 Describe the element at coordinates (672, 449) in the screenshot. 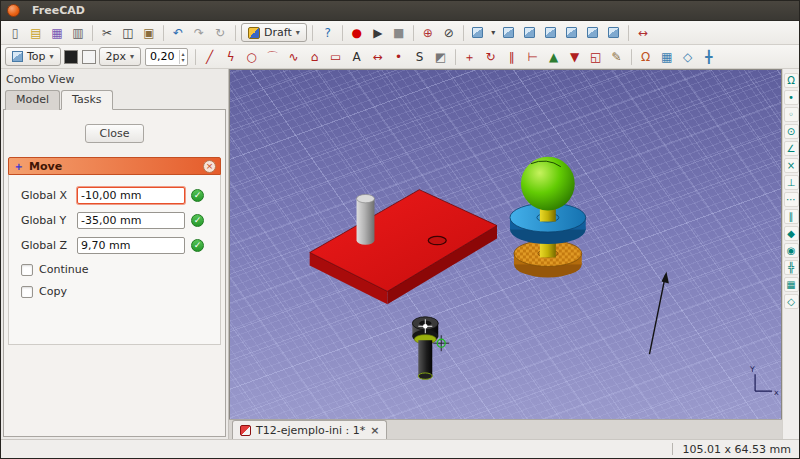

I see `statusbar-separator` at that location.